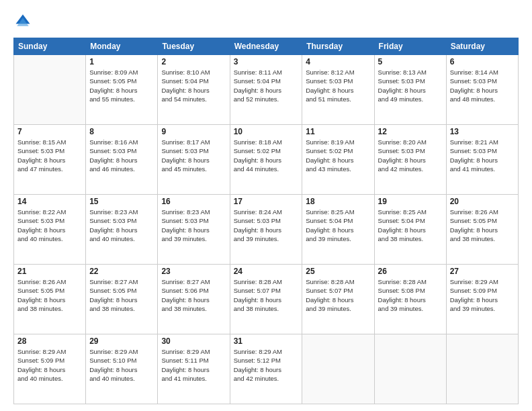 This screenshot has height=411, width=532. What do you see at coordinates (50, 300) in the screenshot?
I see `calendar-cell: 21Sunrise: 8:26 AM Sunset: 5:05 PM Dayli…` at bounding box center [50, 300].